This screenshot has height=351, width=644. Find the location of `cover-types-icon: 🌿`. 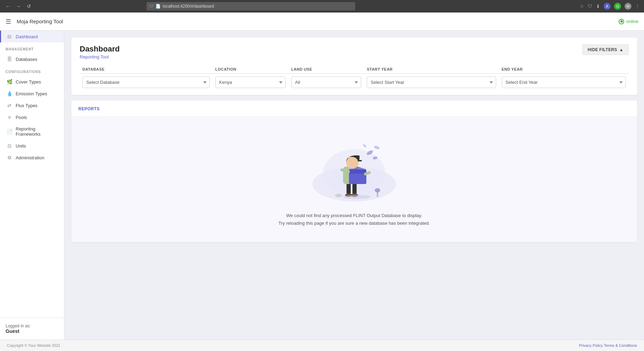

cover-types-icon: 🌿 is located at coordinates (9, 82).